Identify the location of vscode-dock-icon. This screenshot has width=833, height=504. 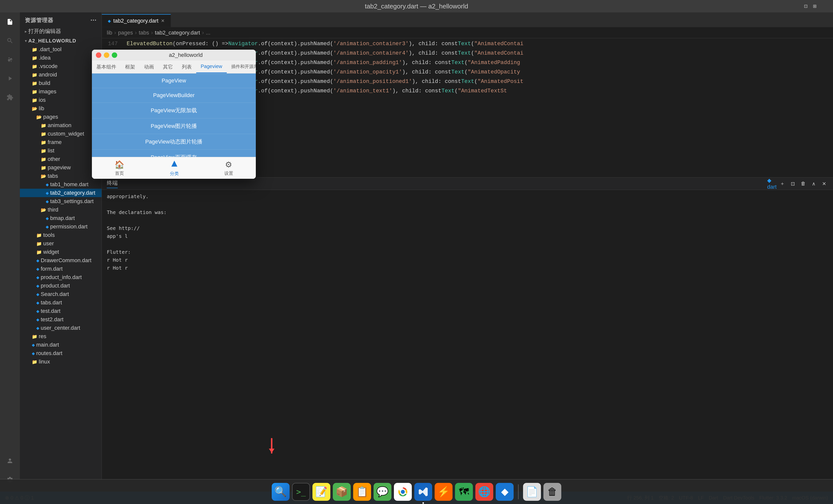
(423, 492).